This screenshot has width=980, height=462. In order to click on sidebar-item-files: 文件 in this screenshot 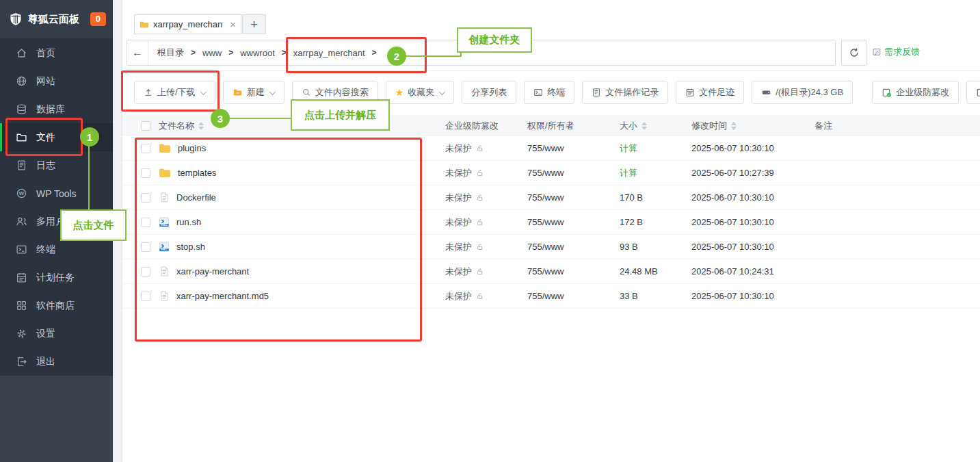, I will do `click(56, 137)`.